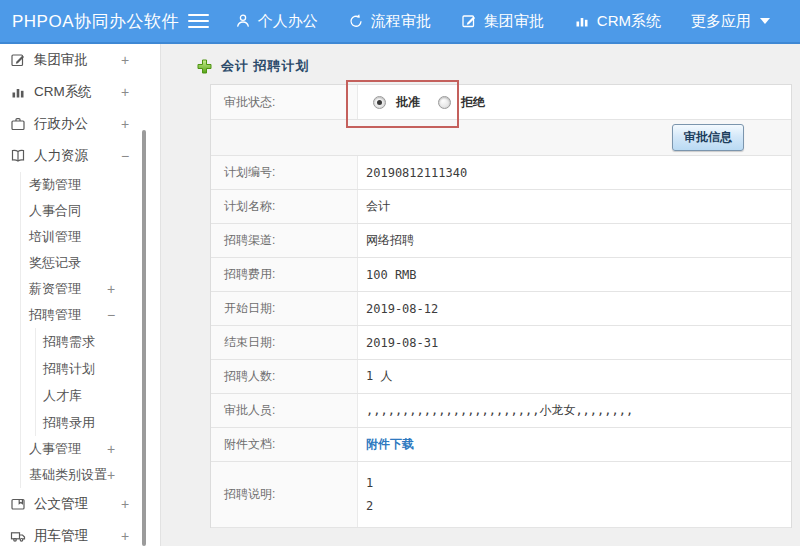 This screenshot has width=800, height=546. Describe the element at coordinates (90, 211) in the screenshot. I see `sidebar-item-hr-contract: 人事合同` at that location.